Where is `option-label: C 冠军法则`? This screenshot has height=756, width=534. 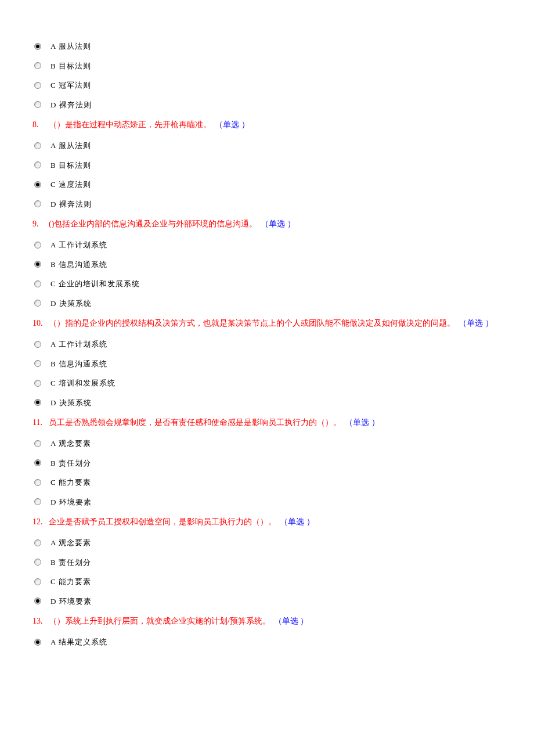 option-label: C 冠军法则 is located at coordinates (71, 85).